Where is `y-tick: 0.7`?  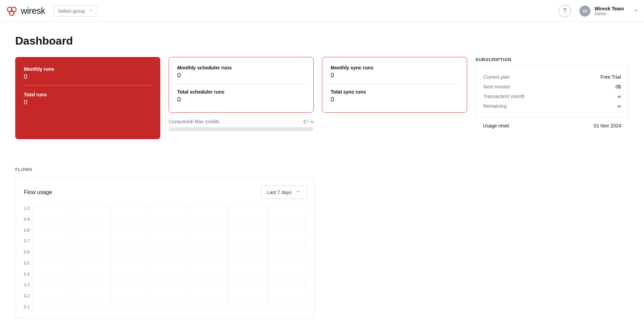
y-tick: 0.7 is located at coordinates (27, 241).